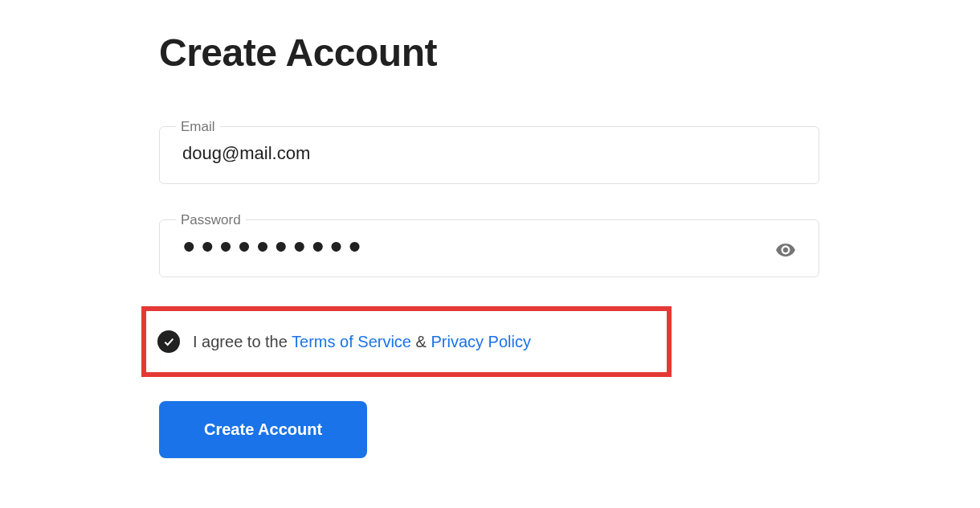  What do you see at coordinates (786, 250) in the screenshot?
I see `toggle-password-visibility-button` at bounding box center [786, 250].